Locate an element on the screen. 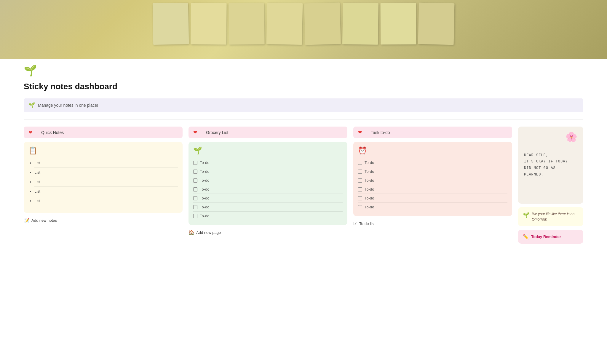 This screenshot has width=607, height=364. add-page-label: Add new page is located at coordinates (209, 232).